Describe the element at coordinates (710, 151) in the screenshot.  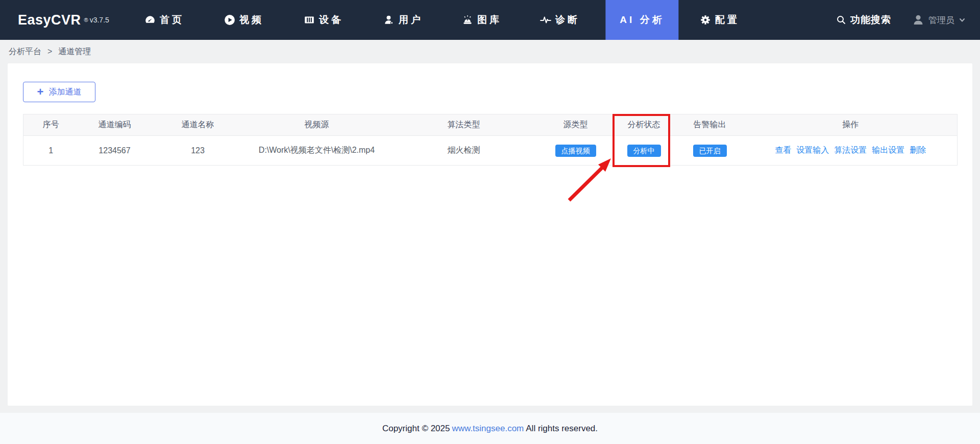
I see `cell-alarm-output: 已开启` at that location.